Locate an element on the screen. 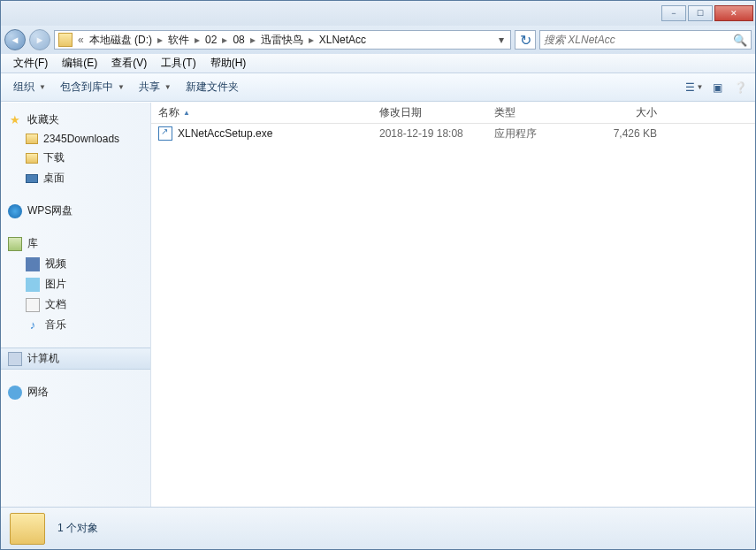 This screenshot has height=550, width=756. file-size: 7,426 KB is located at coordinates (624, 134).